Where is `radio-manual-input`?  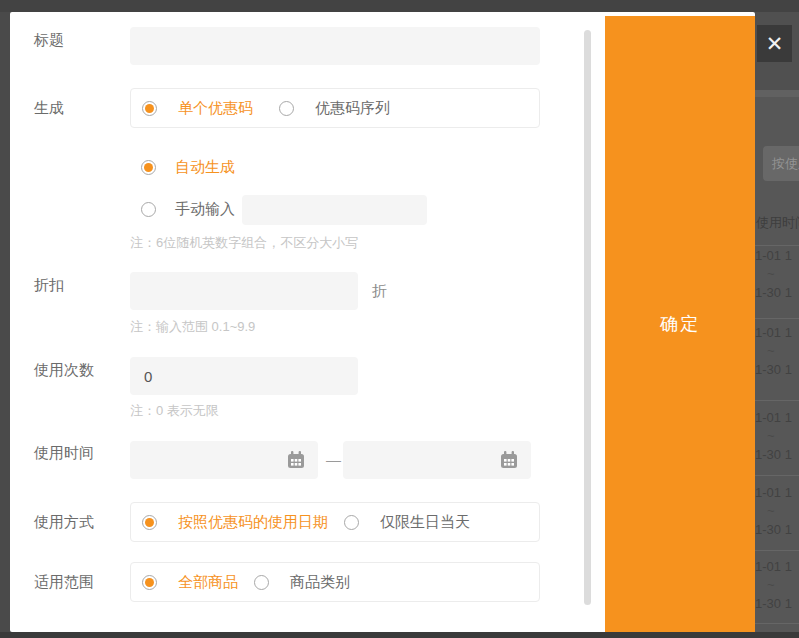 radio-manual-input is located at coordinates (148, 210).